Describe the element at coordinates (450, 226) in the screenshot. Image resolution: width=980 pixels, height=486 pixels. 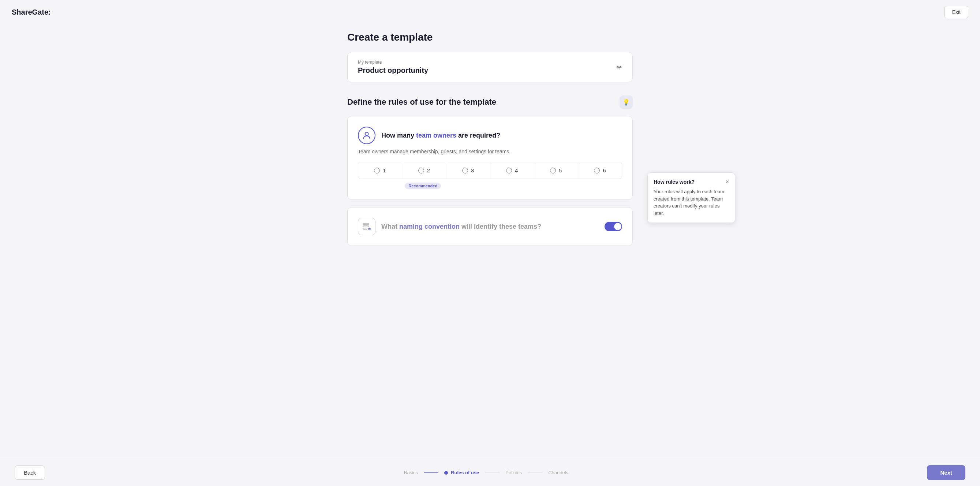
I see `question2-left: What naming convention will identify the…` at that location.